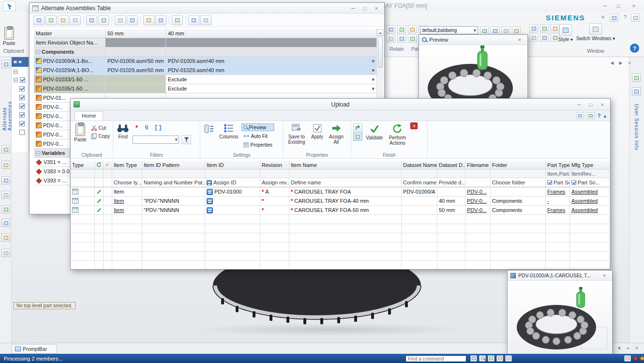  What do you see at coordinates (591, 116) in the screenshot?
I see `quick-undo-icon` at bounding box center [591, 116].